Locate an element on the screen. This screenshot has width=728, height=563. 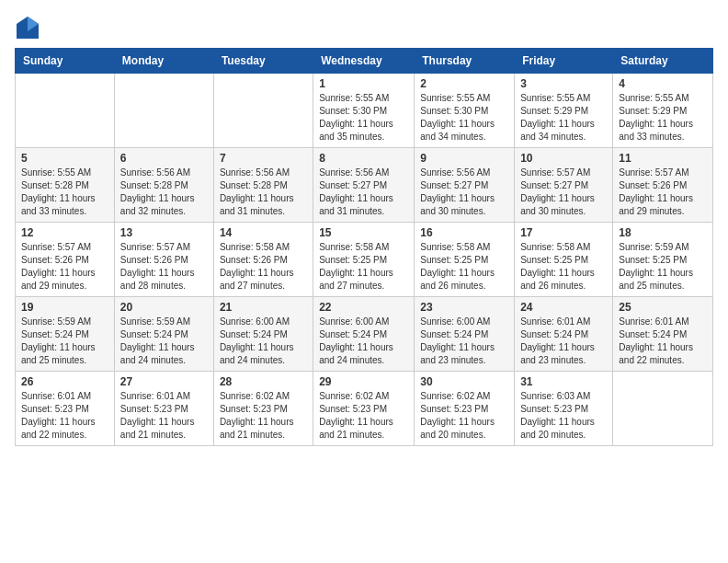
calendar-week-row: 19Sunrise: 5:59 AMSunset: 5:24 PMDayligh… is located at coordinates (364, 335).